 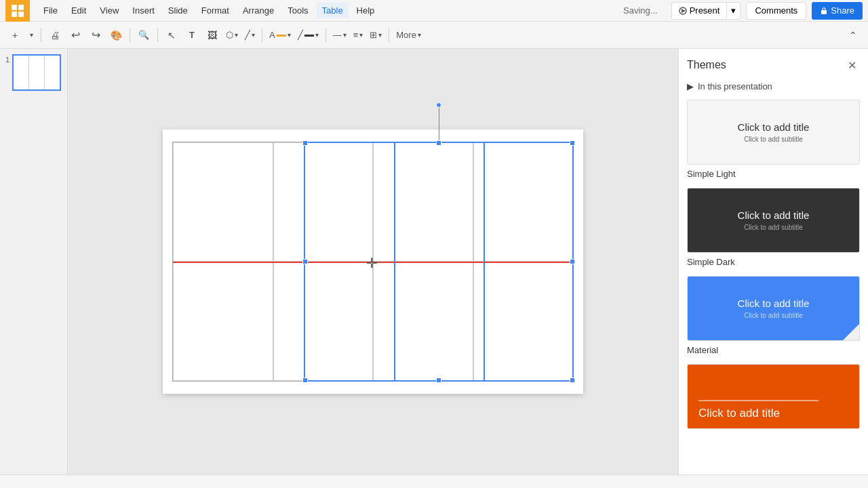 What do you see at coordinates (824, 11) in the screenshot?
I see `lock-icon` at bounding box center [824, 11].